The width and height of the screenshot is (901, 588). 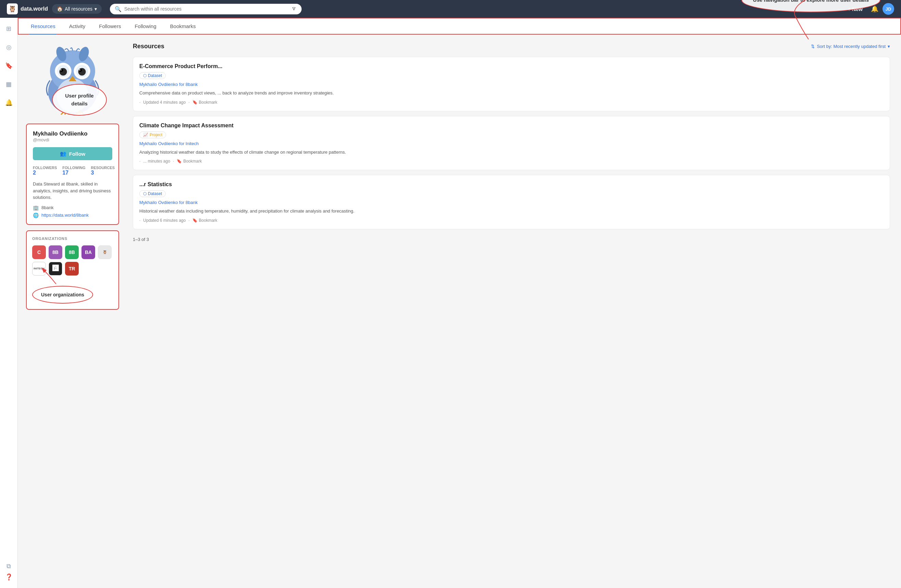 I want to click on filter-icon: ⛛, so click(x=294, y=9).